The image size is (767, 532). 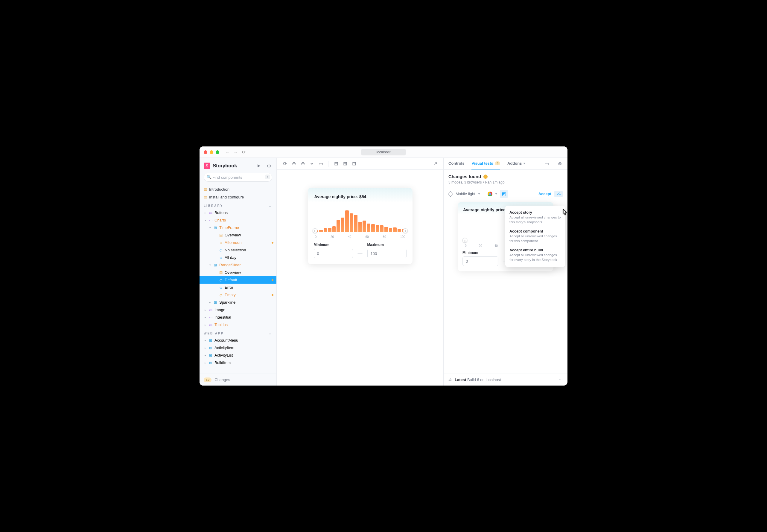 What do you see at coordinates (238, 279) in the screenshot?
I see `explorer-tree: ▤Introduction ▤Install and configure LIB…` at bounding box center [238, 279].